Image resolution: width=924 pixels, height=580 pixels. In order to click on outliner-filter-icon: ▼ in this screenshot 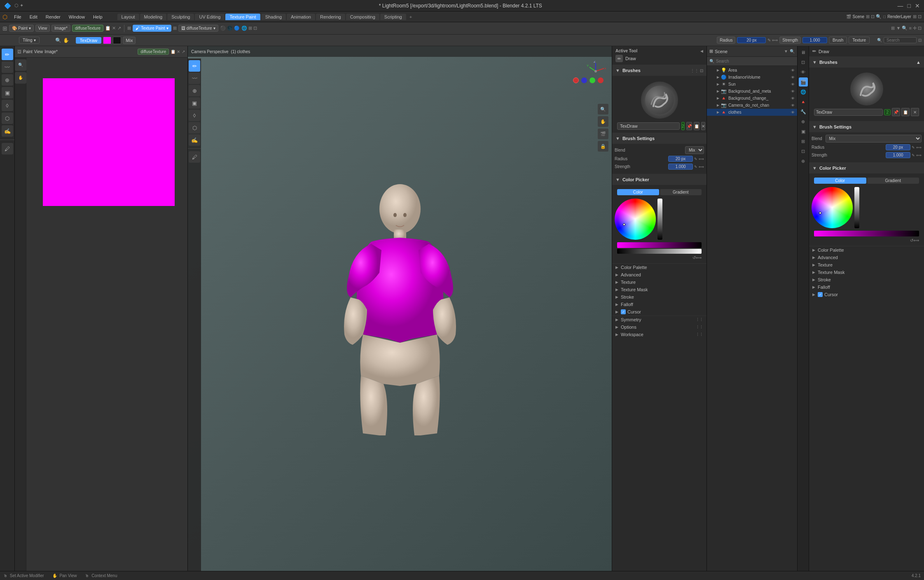, I will do `click(786, 51)`.